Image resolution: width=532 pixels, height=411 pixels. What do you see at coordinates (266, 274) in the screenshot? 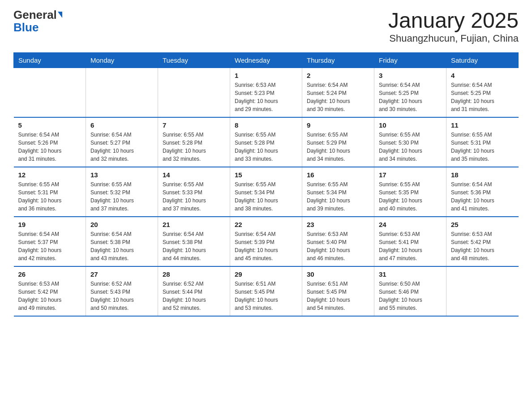
I see `day-number: 29` at bounding box center [266, 274].